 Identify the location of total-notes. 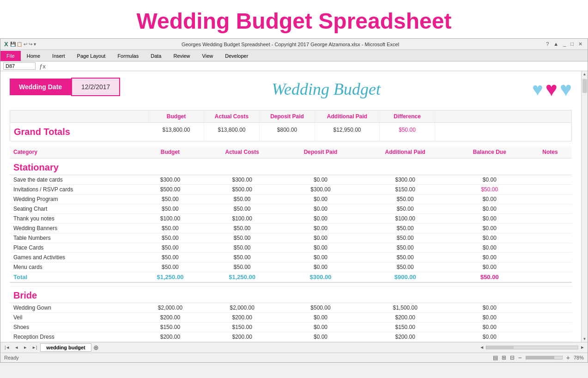
(550, 277).